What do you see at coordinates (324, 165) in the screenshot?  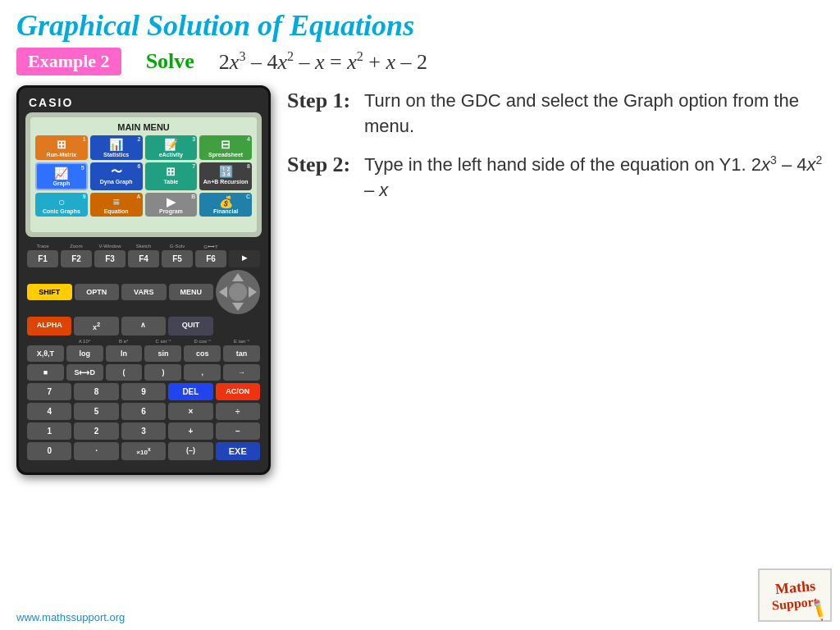 I see `step2-label: Step 2:` at bounding box center [324, 165].